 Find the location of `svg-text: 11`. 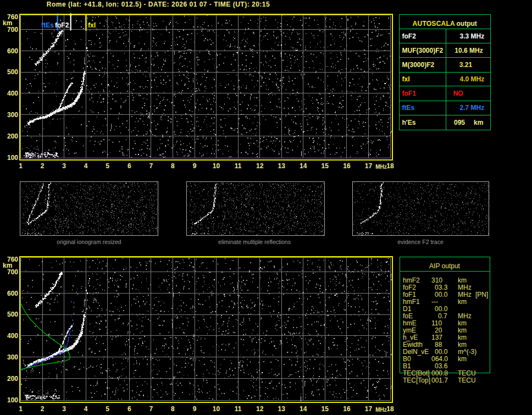

svg-text: 11 is located at coordinates (239, 409).